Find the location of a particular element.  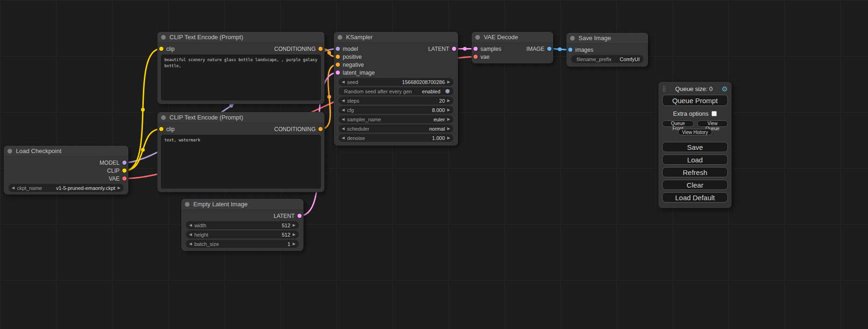

toggle-dot-icon is located at coordinates (447, 91).